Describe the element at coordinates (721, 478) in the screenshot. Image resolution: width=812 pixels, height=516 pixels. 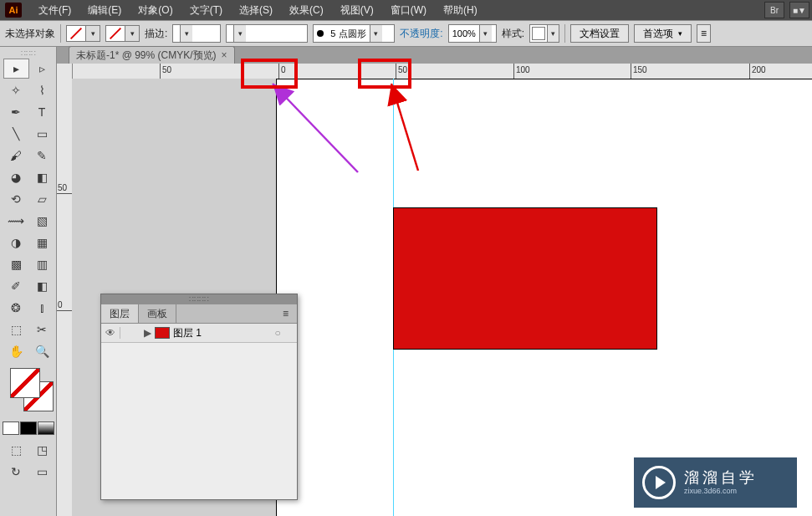
I see `watermark-title: 溜溜自学` at that location.